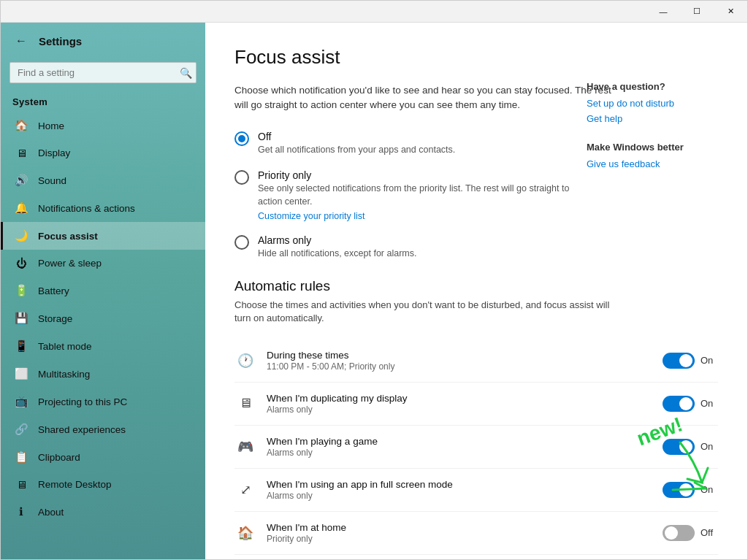  What do you see at coordinates (459, 361) in the screenshot?
I see `rule-text-during-times: During these times 11:00 PM - 5:00 AM; P…` at bounding box center [459, 361].